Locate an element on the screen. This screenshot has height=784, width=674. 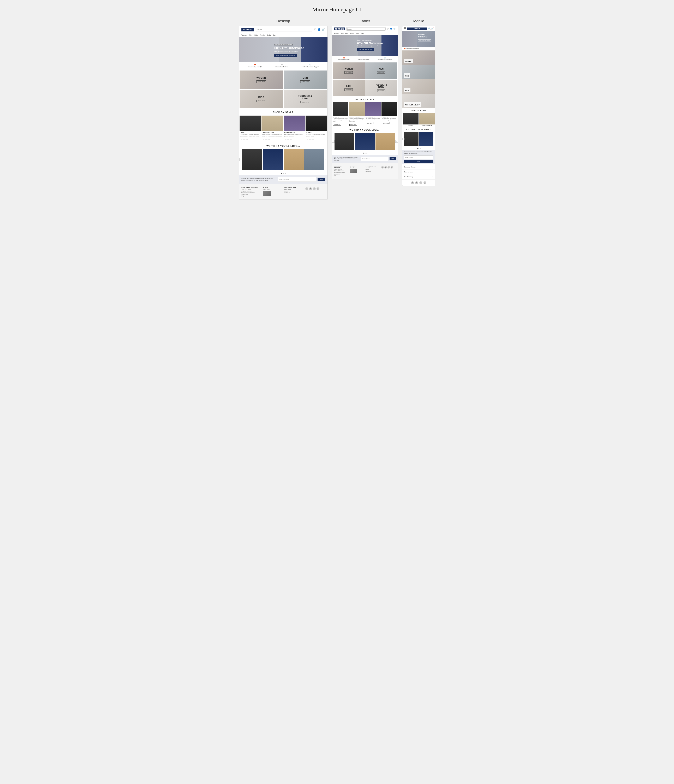
tablet-category-men-label: MEN SHOP NOW is located at coordinates (381, 71).